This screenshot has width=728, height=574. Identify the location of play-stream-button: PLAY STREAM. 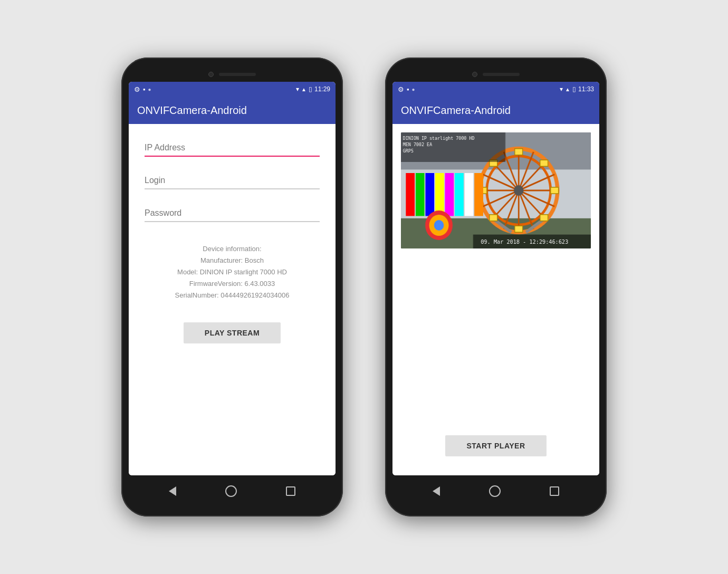
(232, 333).